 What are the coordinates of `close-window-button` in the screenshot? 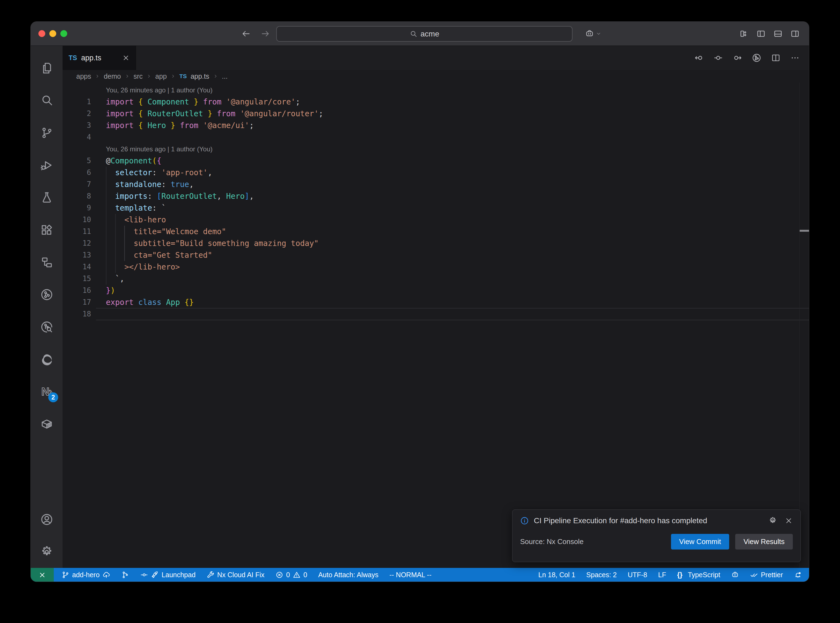 It's located at (42, 34).